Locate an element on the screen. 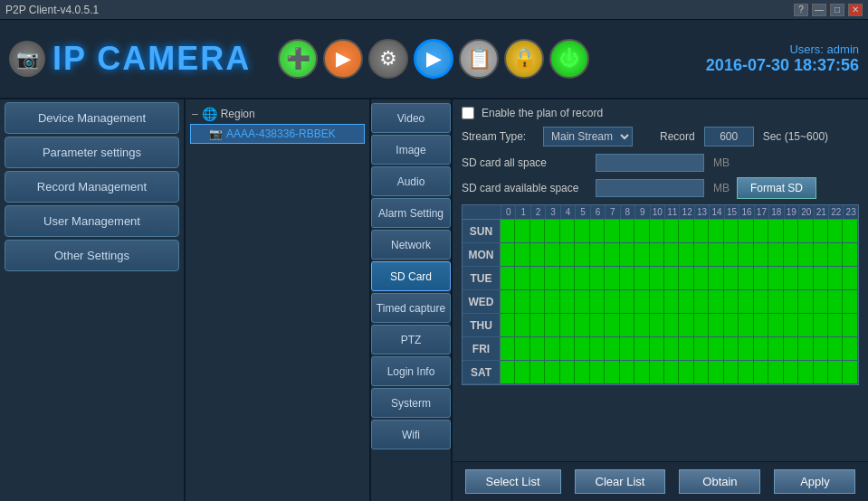 Image resolution: width=868 pixels, height=501 pixels. tree-device-row: 📷 AAAA-438336-RBBEK is located at coordinates (277, 134).